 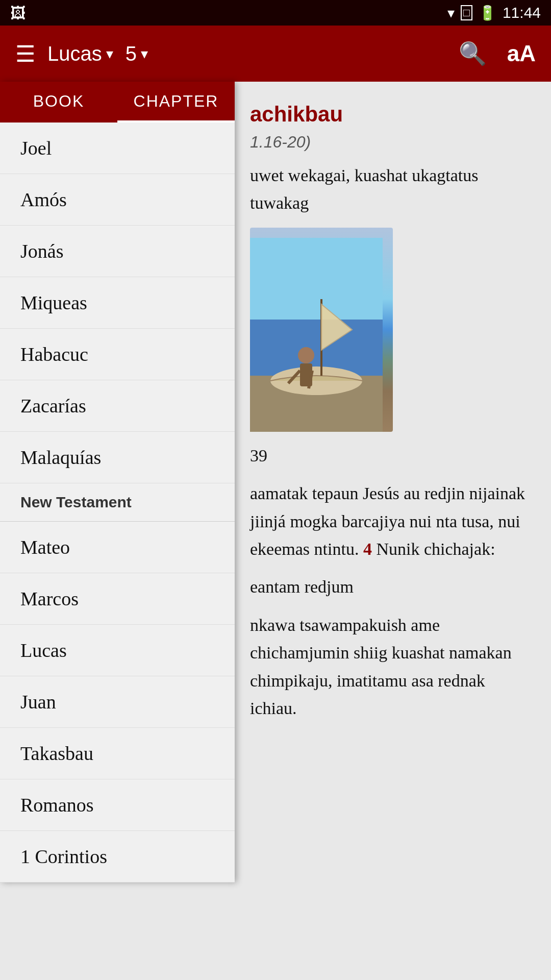 What do you see at coordinates (117, 102) in the screenshot?
I see `tab-bar: BOOK CHAPTER` at bounding box center [117, 102].